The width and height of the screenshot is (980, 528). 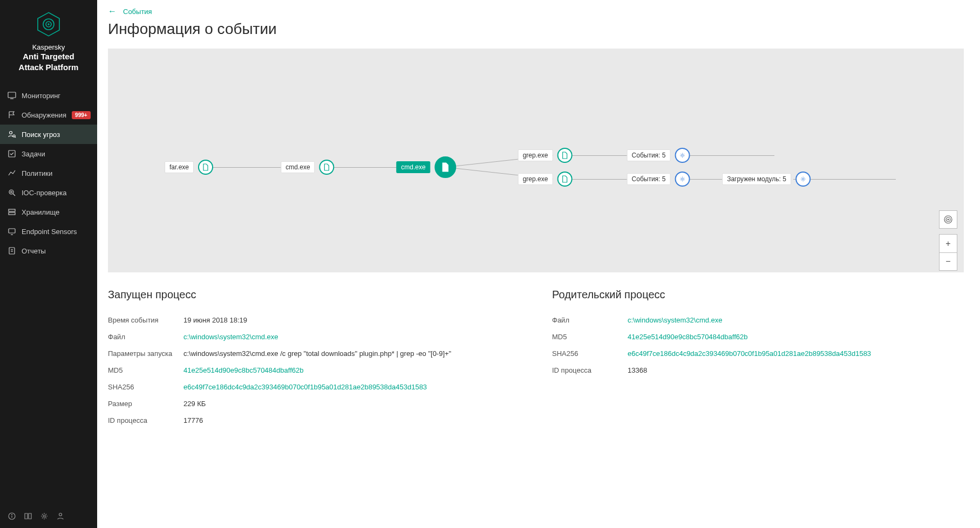 I want to click on nav-label: Задачи, so click(x=33, y=154).